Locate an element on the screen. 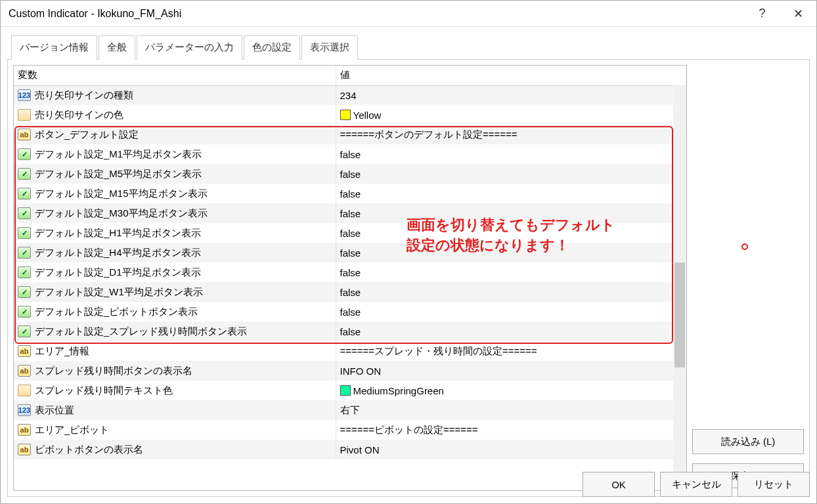  variable-cell: ✓デフォルト設定_M15平均足ボタン表示 is located at coordinates (175, 194).